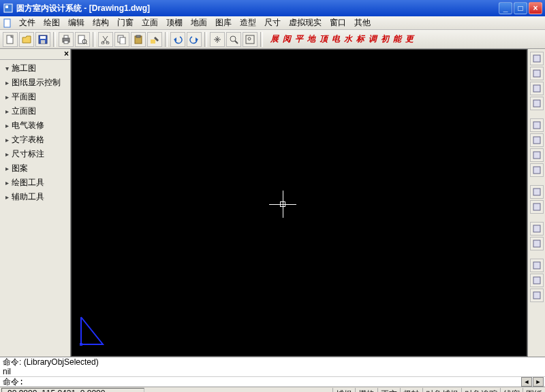 The image size is (545, 392). What do you see at coordinates (511, 391) in the screenshot?
I see `status-toggle-6: 线宽` at bounding box center [511, 391].